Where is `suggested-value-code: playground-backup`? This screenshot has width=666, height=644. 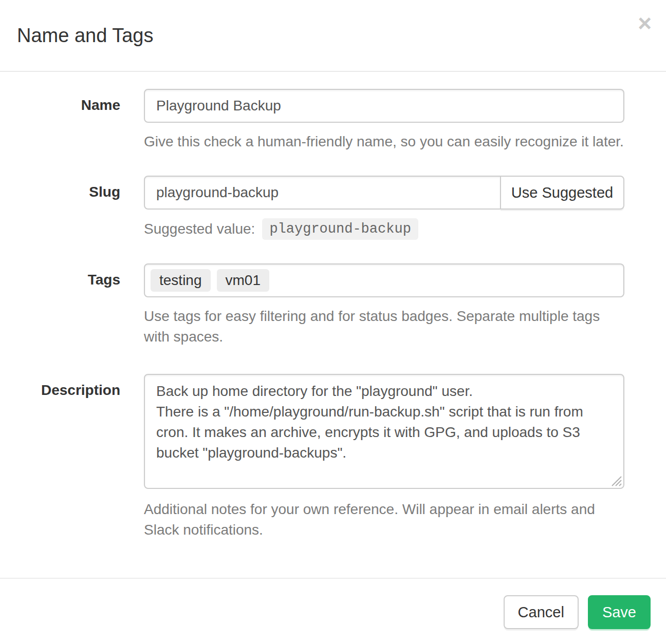
suggested-value-code: playground-backup is located at coordinates (340, 229).